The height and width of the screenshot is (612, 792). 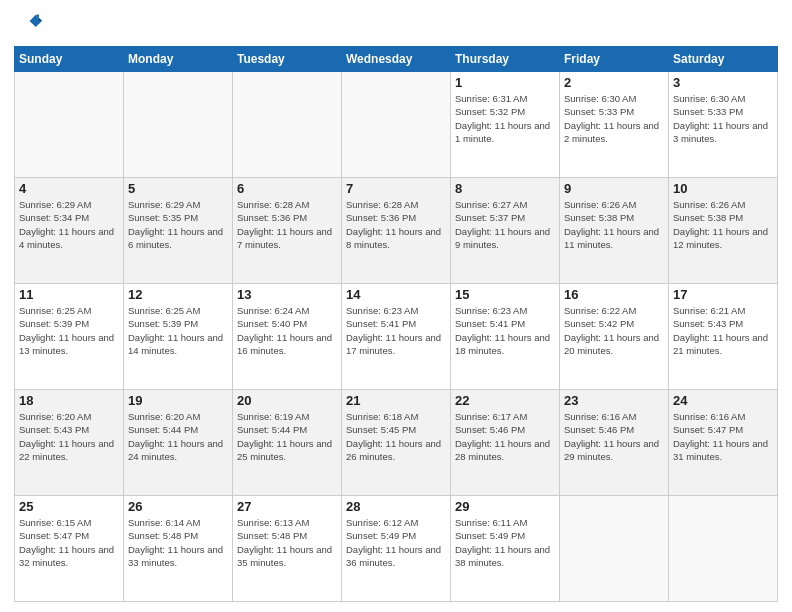 What do you see at coordinates (178, 436) in the screenshot?
I see `day-info: Sunrise: 6:20 AM Sunset: 5:44 PM Dayligh…` at bounding box center [178, 436].